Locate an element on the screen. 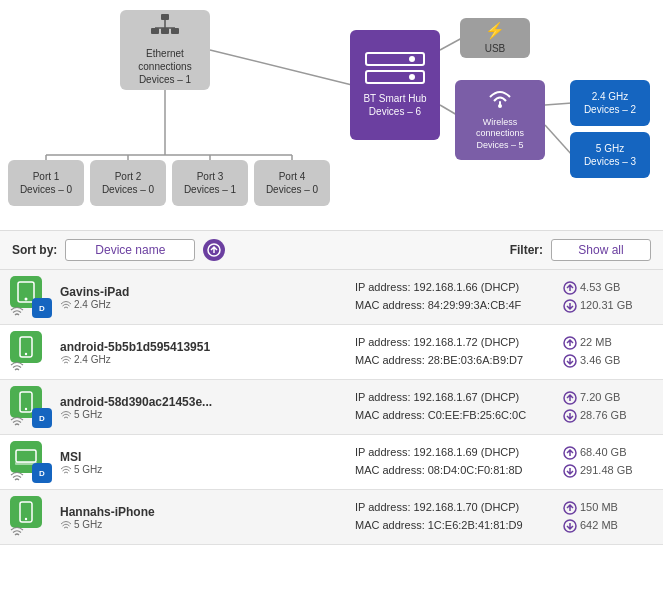 This screenshot has height=590, width=663. ghz24-node: 2.4 GHzDevices – 2 is located at coordinates (610, 103).